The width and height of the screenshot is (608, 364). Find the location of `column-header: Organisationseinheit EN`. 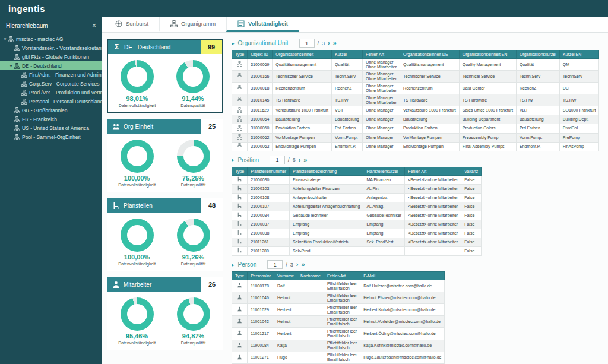

column-header: Organisationseinheit EN is located at coordinates (487, 55).